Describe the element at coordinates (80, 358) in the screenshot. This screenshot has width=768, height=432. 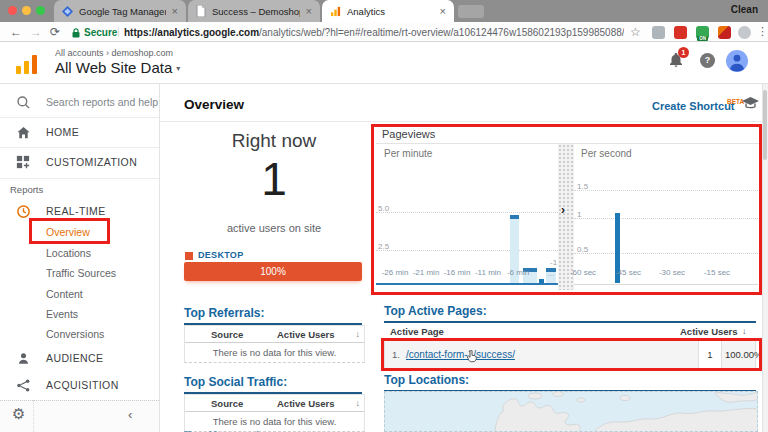
I see `sidebar-item-audience: AUDIENCE` at that location.